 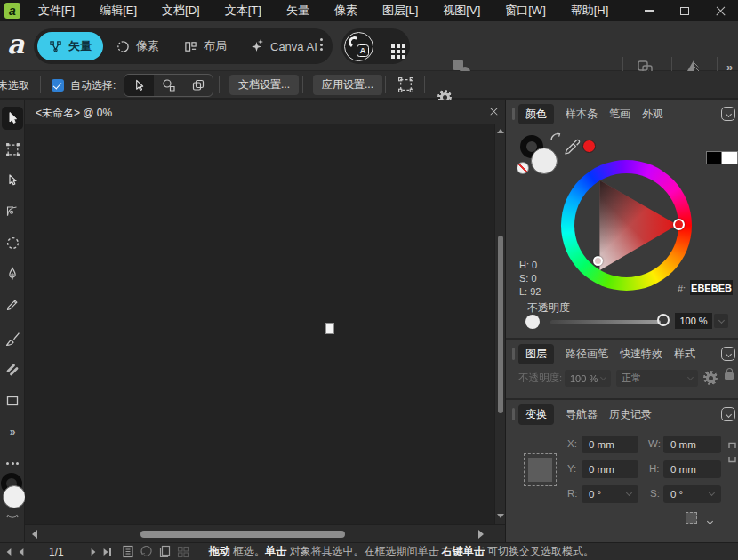 I want to click on menu-document: 文档[D], so click(x=181, y=11).